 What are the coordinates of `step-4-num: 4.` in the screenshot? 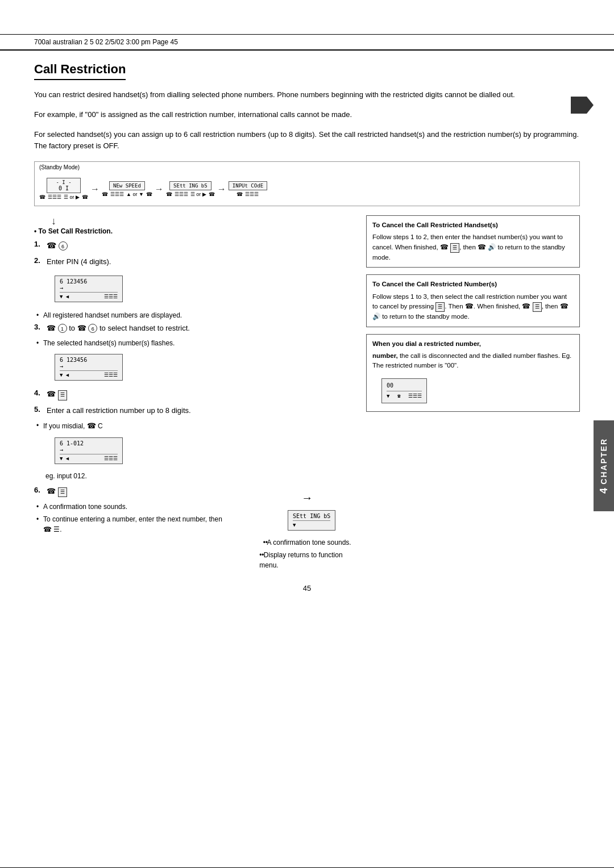 It's located at (39, 393).